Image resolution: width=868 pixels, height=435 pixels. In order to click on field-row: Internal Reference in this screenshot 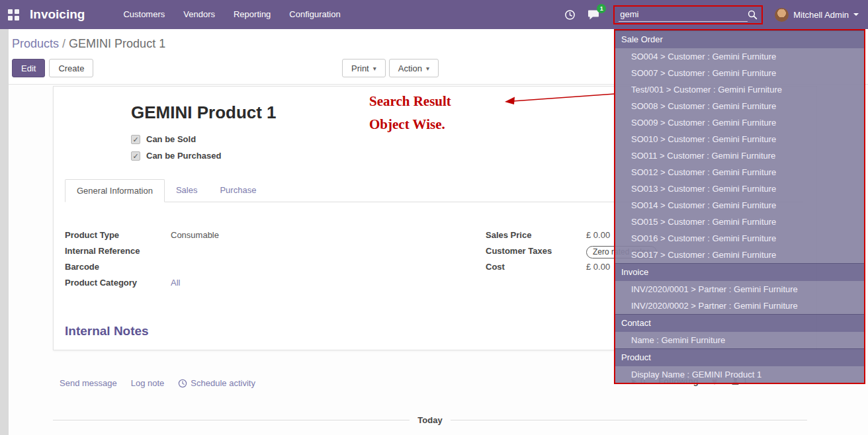, I will do `click(249, 254)`.